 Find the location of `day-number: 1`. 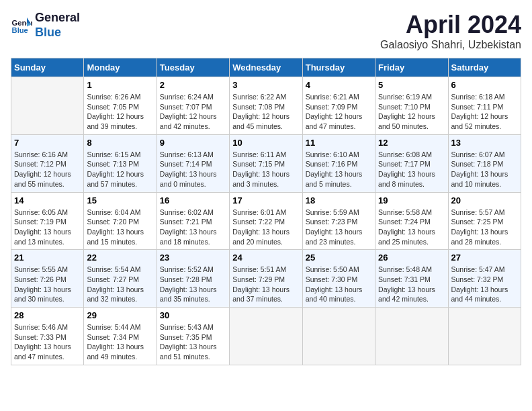

day-number: 1 is located at coordinates (120, 85).